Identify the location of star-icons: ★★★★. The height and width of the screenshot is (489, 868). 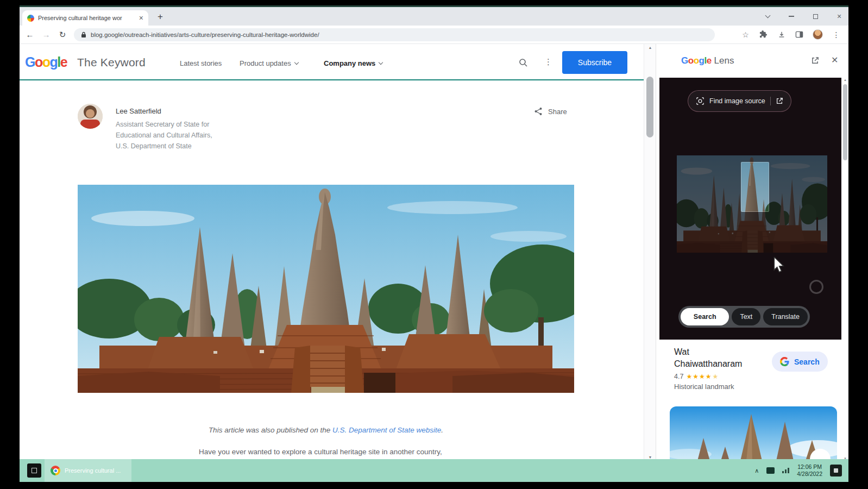
(699, 377).